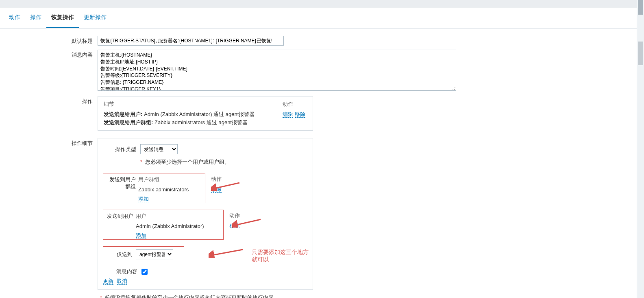  What do you see at coordinates (121, 254) in the screenshot?
I see `label-only-send-to: 仅送到` at bounding box center [121, 254].